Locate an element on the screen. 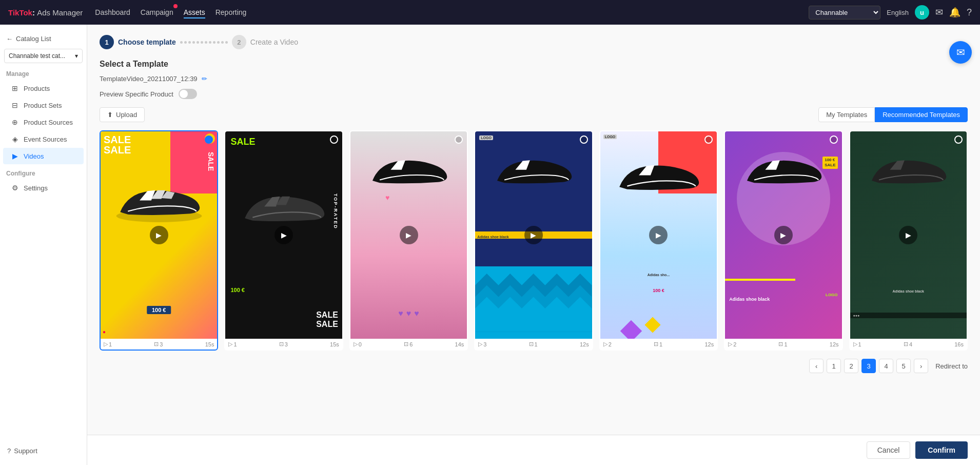 This screenshot has width=980, height=465. t5-shoe is located at coordinates (658, 176).